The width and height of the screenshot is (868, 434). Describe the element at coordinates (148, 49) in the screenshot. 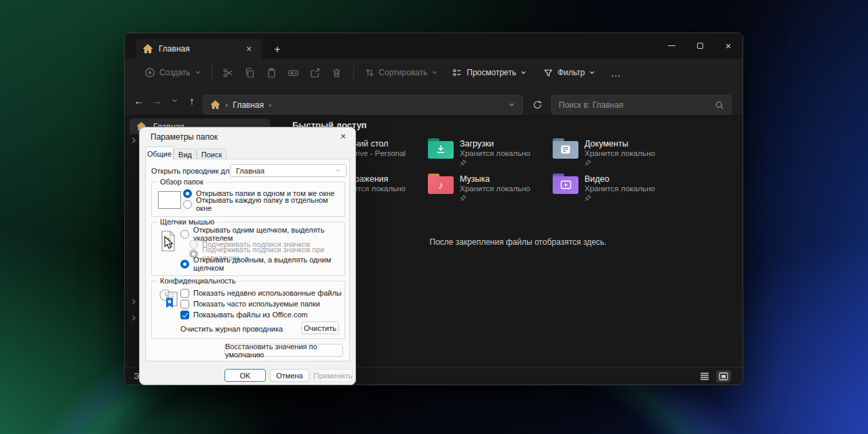

I see `home-icon` at that location.